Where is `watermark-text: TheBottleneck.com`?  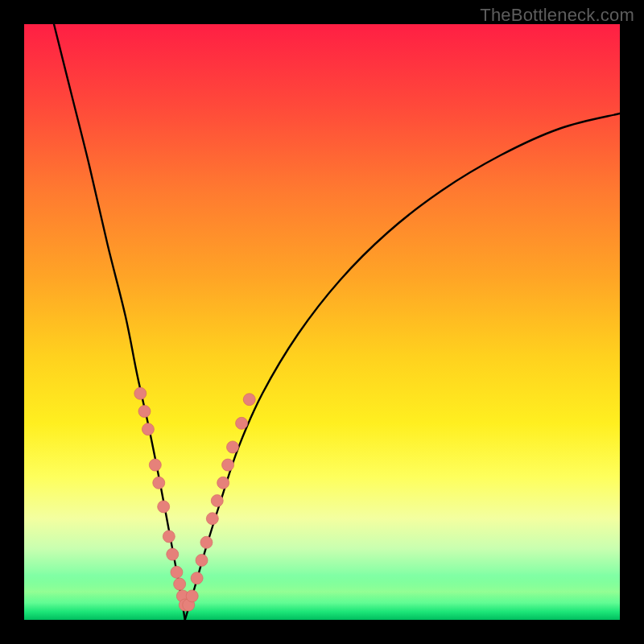
watermark-text: TheBottleneck.com is located at coordinates (557, 15).